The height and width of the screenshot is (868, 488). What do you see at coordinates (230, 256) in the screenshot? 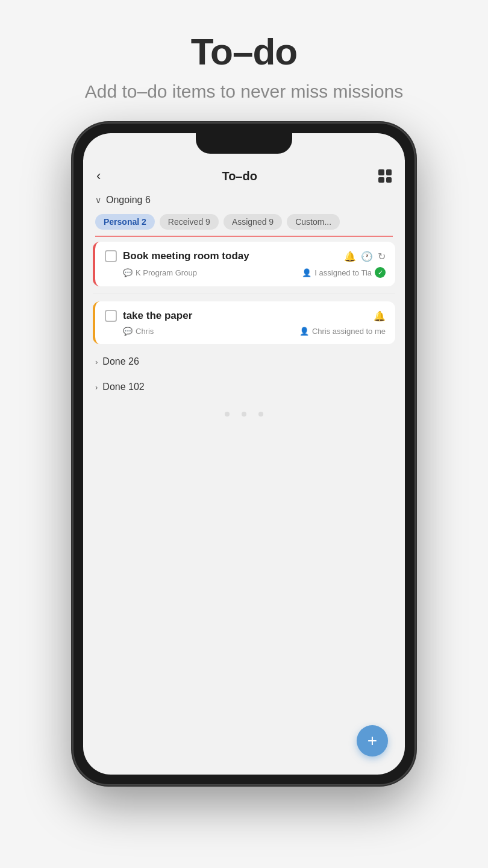
I see `task-title-1: Book meeting room today` at bounding box center [230, 256].